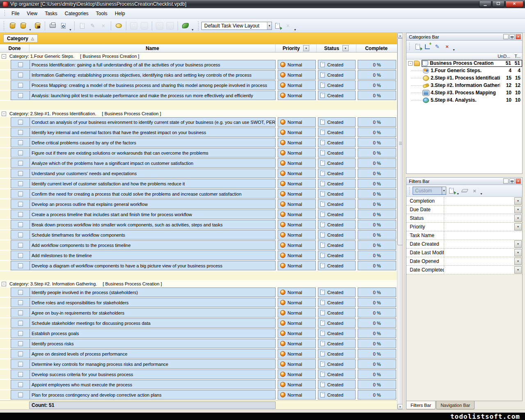 The height and width of the screenshot is (420, 525). I want to click on delete-task-button: ×, so click(103, 26).